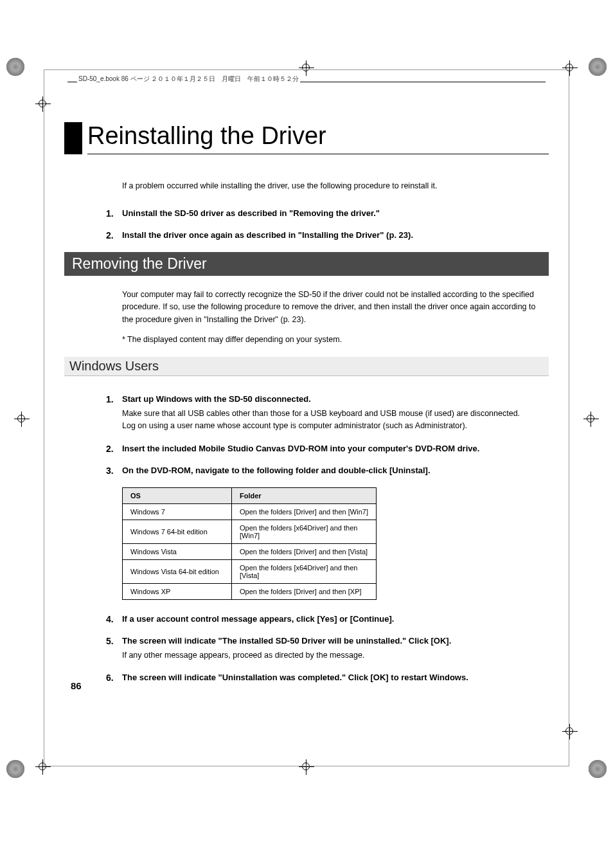  I want to click on step-text: Insert the included Mobile Studio Canvas…, so click(301, 449).